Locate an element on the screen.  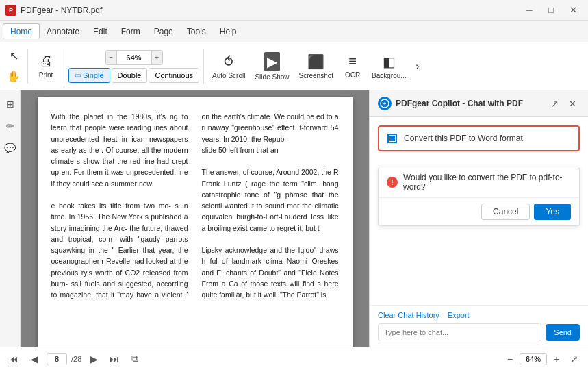
left-sidebar: ⊞ ✏ 💬 is located at coordinates (10, 219).